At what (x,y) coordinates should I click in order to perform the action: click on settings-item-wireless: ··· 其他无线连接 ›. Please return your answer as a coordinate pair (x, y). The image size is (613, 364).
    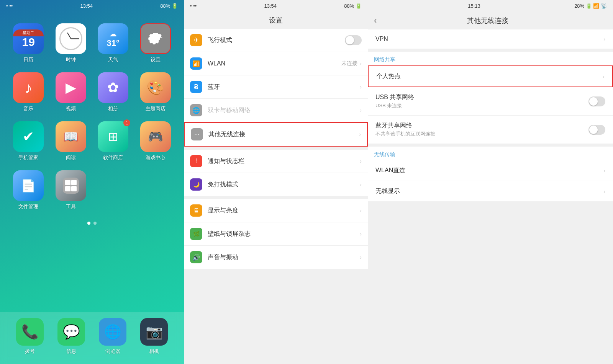
    Looking at the image, I should click on (276, 134).